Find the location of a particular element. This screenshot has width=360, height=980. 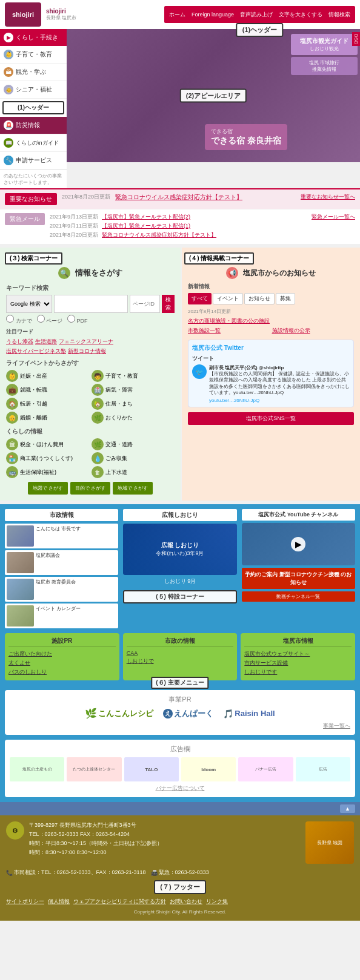

nav-foreign: Foreign language is located at coordinates (213, 15).